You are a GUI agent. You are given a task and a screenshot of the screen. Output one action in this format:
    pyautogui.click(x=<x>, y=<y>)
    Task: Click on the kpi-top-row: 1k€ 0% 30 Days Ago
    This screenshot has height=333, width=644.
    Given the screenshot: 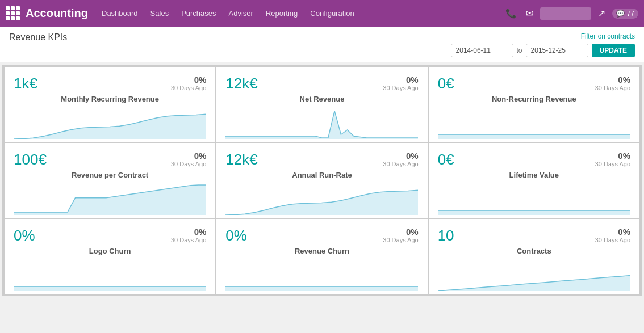 What is the action you would take?
    pyautogui.click(x=110, y=84)
    